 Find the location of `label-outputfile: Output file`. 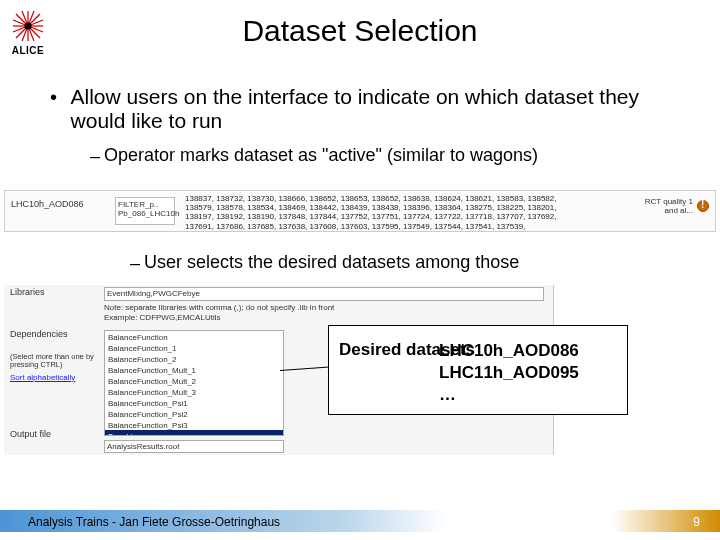

label-outputfile: Output file is located at coordinates (30, 434).